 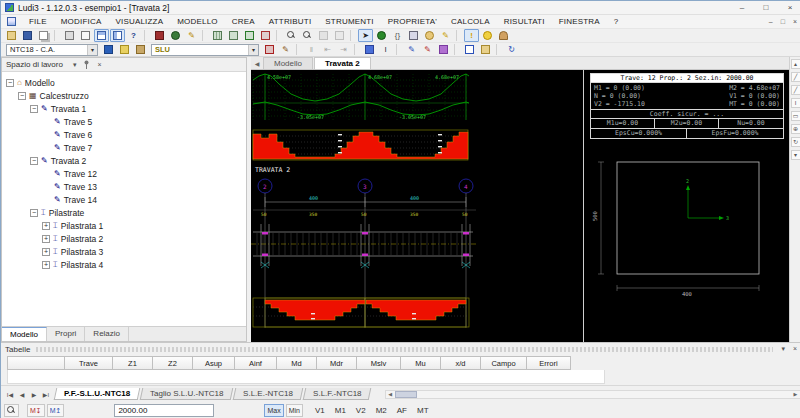 I want to click on tree-item-pilastrata1: +⌶Pilastrata 1, so click(x=125, y=226).